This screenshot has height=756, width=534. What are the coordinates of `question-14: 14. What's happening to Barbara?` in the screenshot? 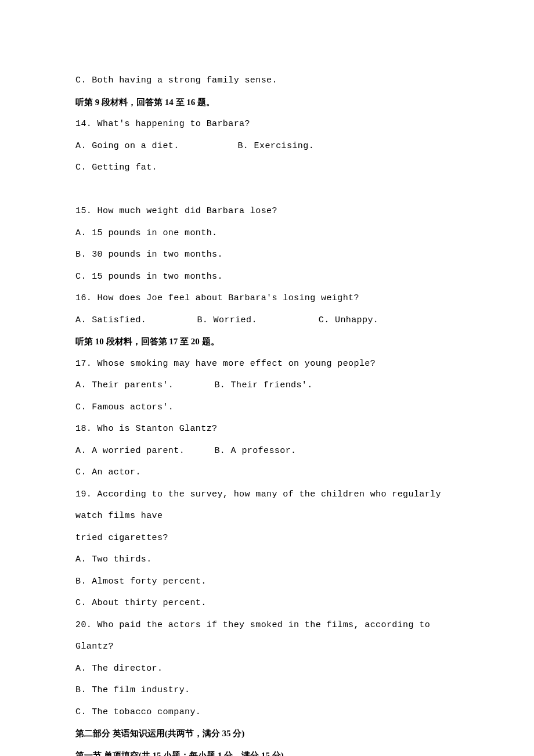 It's located at (267, 124).